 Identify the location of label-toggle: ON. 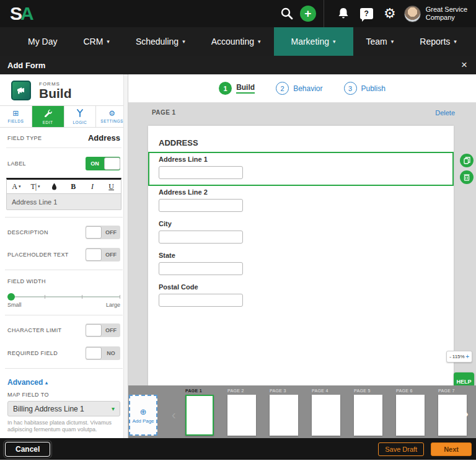
(103, 164).